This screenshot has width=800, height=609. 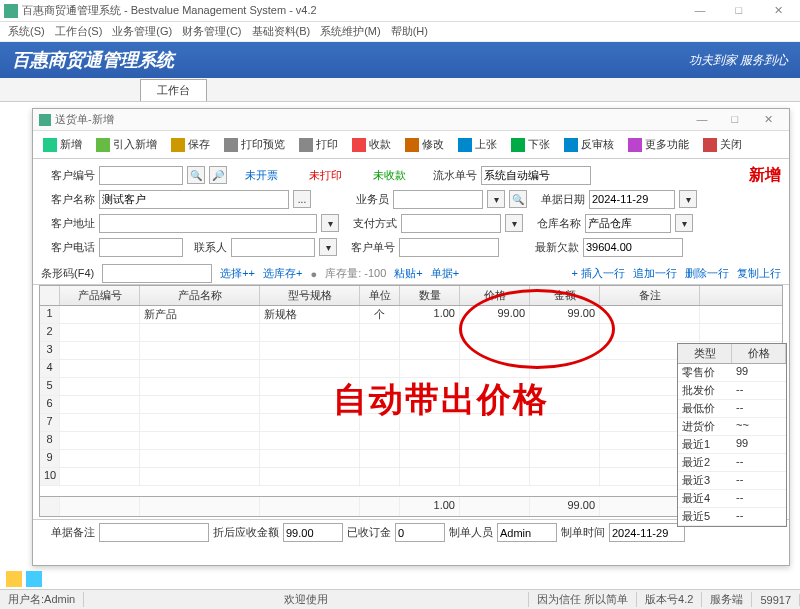 I want to click on make-time-label: 制单时间, so click(x=583, y=532).